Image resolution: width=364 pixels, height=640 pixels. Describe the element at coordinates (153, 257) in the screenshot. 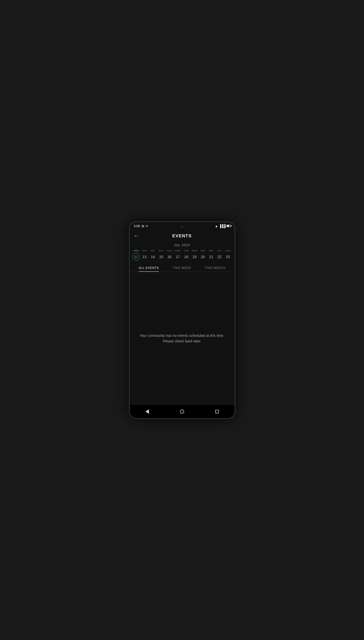

I see `day-number: 14` at that location.